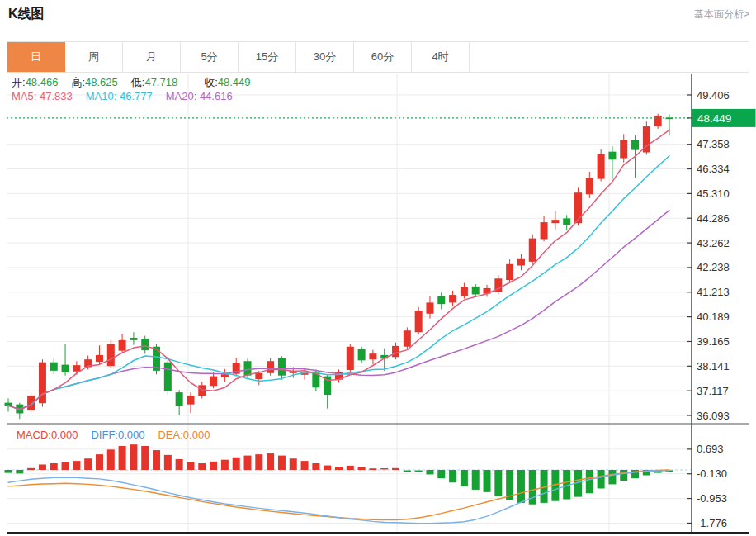 The image size is (756, 536). What do you see at coordinates (713, 168) in the screenshot?
I see `svg-text: 46.334` at bounding box center [713, 168].